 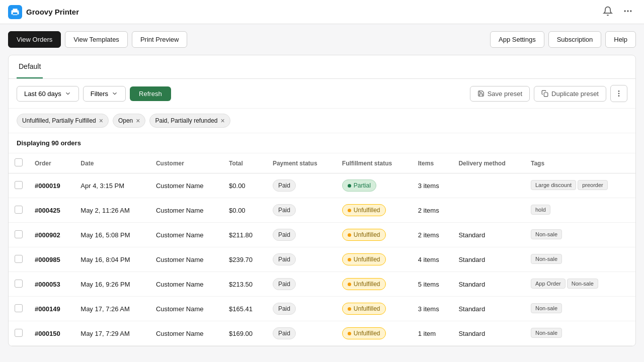 I want to click on order-date: May 17, 7:26 AM, so click(x=112, y=309).